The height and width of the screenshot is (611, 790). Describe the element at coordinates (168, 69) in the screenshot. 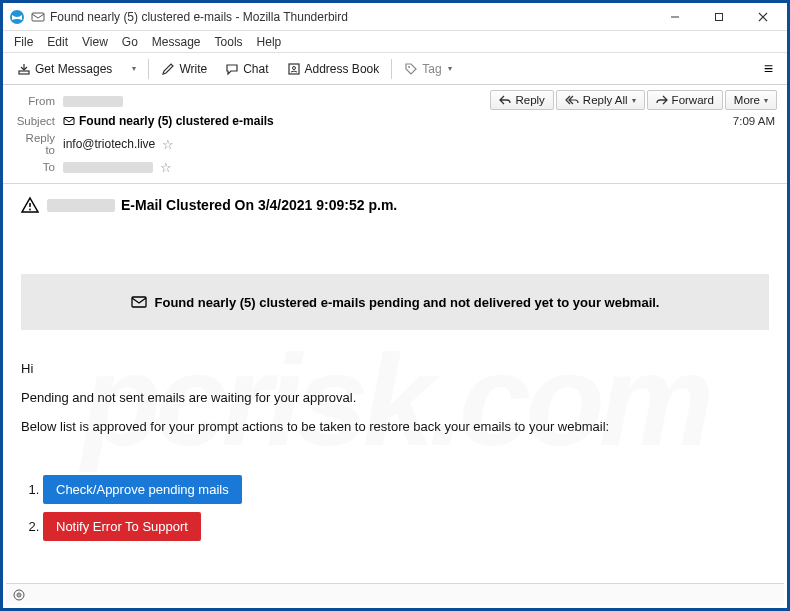

I see `pencil-icon` at that location.